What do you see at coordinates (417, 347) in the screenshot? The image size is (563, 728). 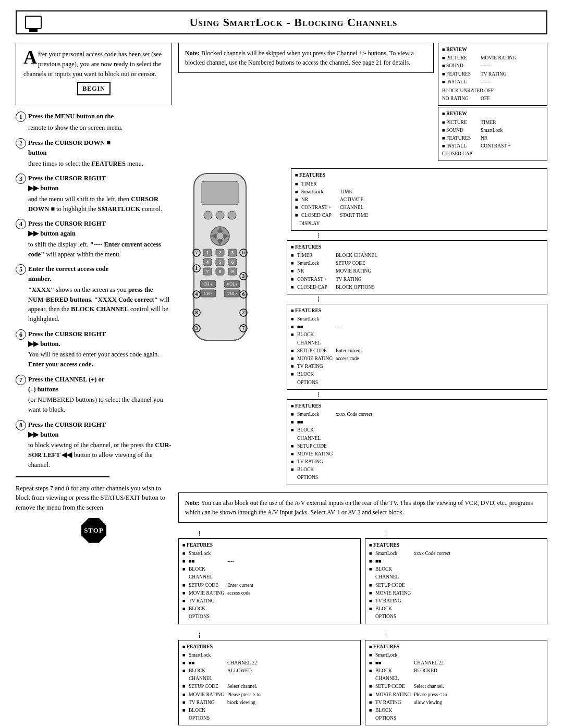 I see `screen-panel-5: ■ FEATURES ■SmartLock ■■■---- ■BLOCK CHA…` at bounding box center [417, 347].